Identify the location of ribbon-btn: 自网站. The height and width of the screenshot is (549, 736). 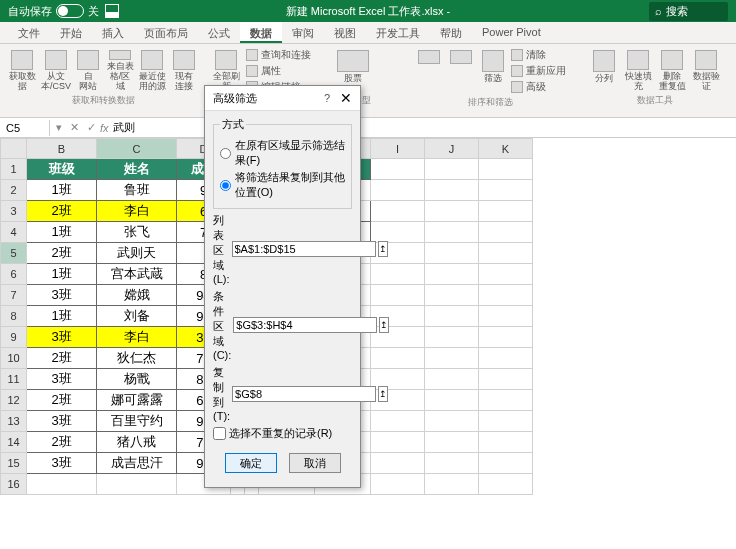
(88, 70).